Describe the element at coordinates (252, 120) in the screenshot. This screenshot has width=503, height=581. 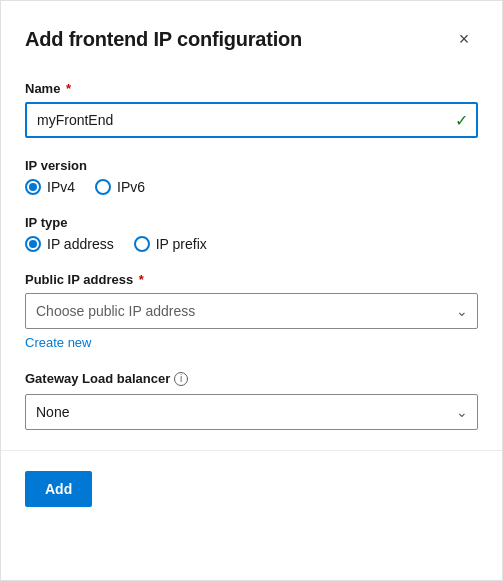
I see `name-input` at that location.